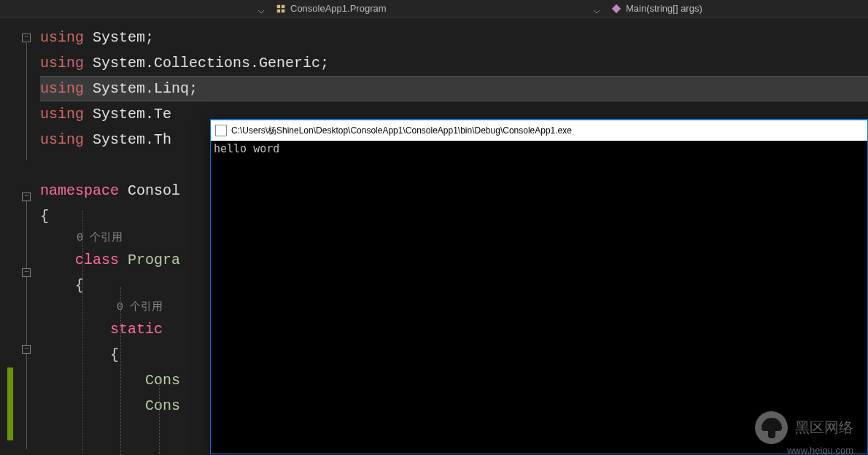 Image resolution: width=868 pixels, height=455 pixels. What do you see at coordinates (221, 131) in the screenshot?
I see `console-app-icon` at bounding box center [221, 131].